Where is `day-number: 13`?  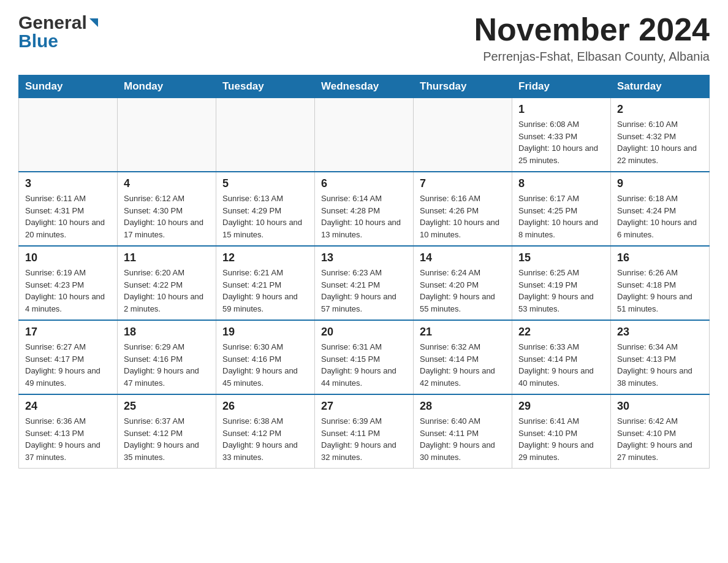
day-number: 13 is located at coordinates (364, 258).